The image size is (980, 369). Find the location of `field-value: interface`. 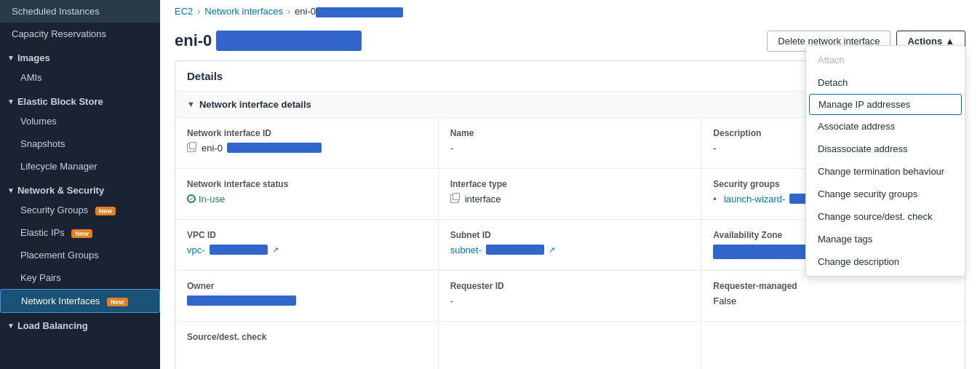

field-value: interface is located at coordinates (570, 199).